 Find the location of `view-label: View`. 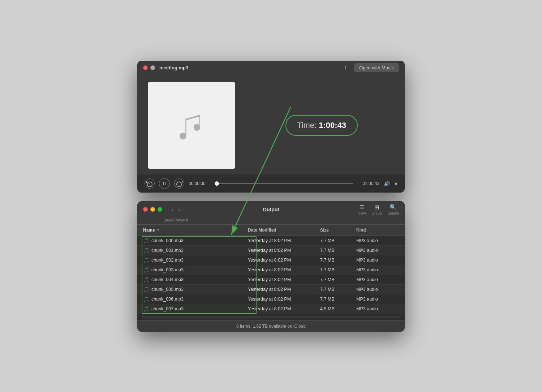

view-label: View is located at coordinates (362, 213).